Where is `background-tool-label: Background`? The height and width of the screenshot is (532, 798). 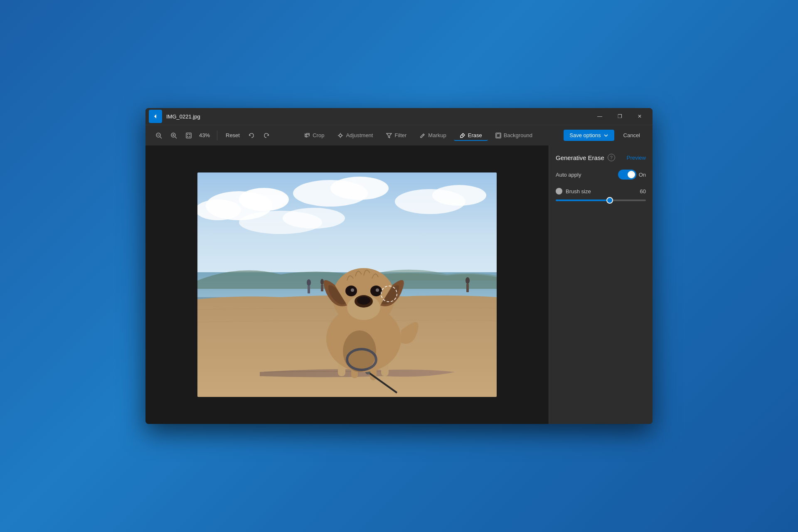 background-tool-label: Background is located at coordinates (518, 135).